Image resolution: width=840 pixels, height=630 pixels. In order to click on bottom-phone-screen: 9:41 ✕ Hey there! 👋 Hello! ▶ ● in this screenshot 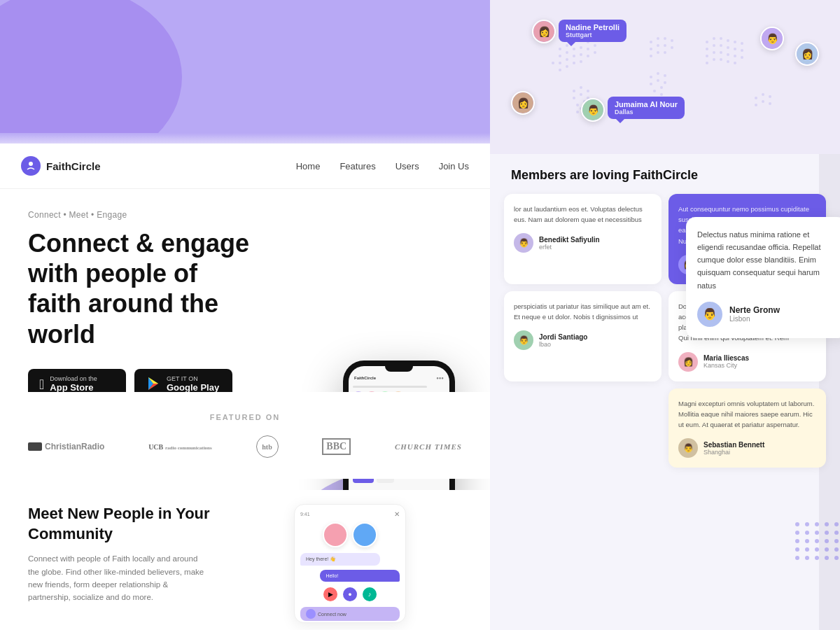, I will do `click(350, 564)`.